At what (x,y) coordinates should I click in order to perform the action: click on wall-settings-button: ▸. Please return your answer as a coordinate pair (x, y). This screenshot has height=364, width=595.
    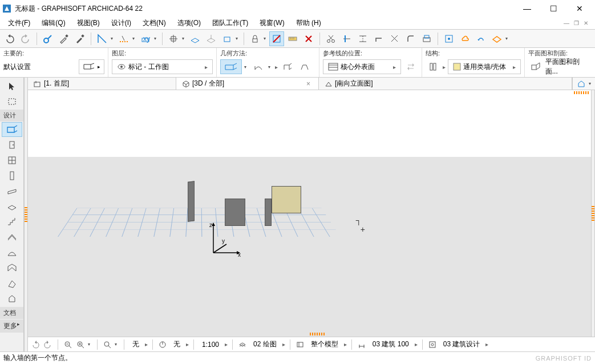
    Looking at the image, I should click on (91, 67).